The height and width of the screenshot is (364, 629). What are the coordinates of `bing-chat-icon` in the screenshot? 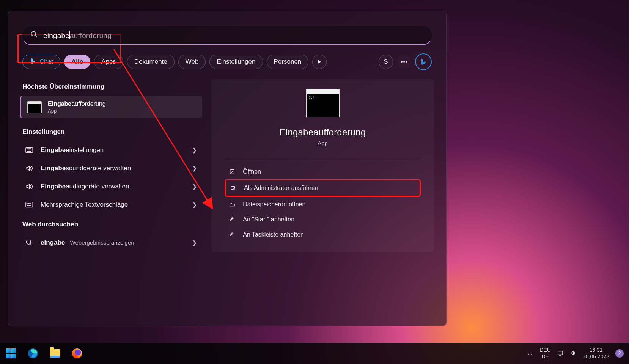 It's located at (423, 62).